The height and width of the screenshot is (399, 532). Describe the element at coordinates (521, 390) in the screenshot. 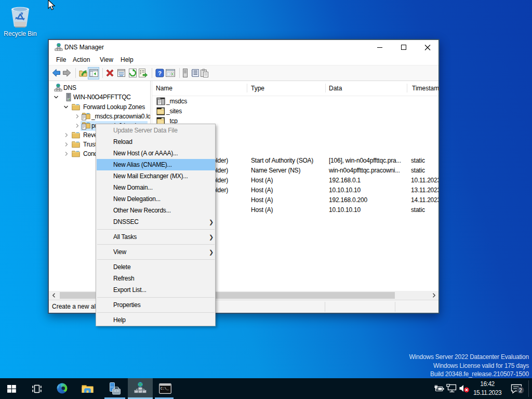

I see `svg-text: 2` at that location.